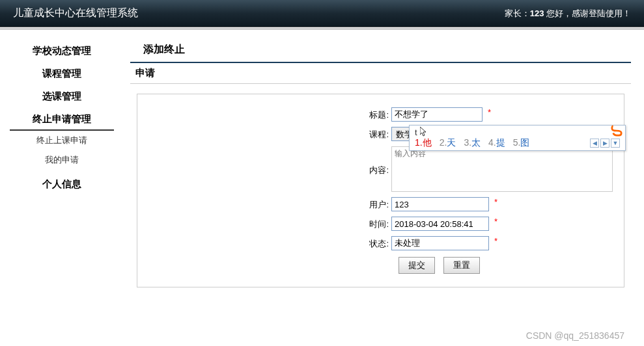 The width and height of the screenshot is (644, 346). What do you see at coordinates (268, 224) in the screenshot?
I see `time-label: 时间:` at bounding box center [268, 224].